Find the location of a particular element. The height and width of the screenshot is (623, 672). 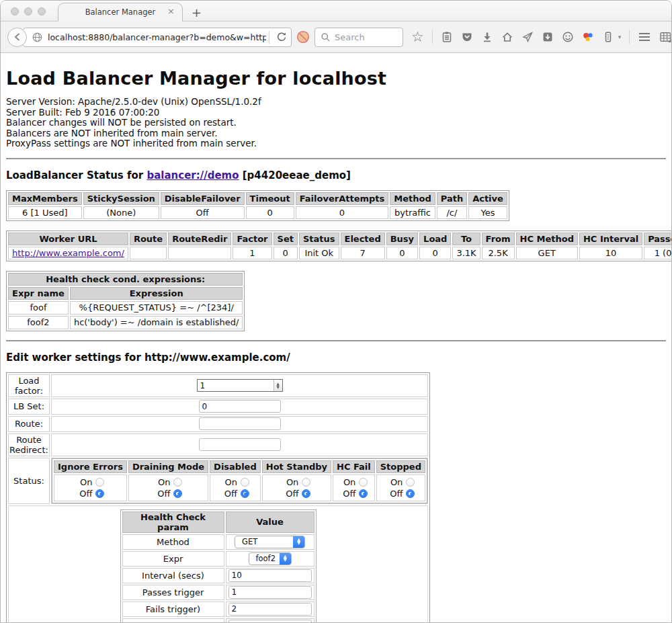

col-stopped: Stopped is located at coordinates (401, 466).